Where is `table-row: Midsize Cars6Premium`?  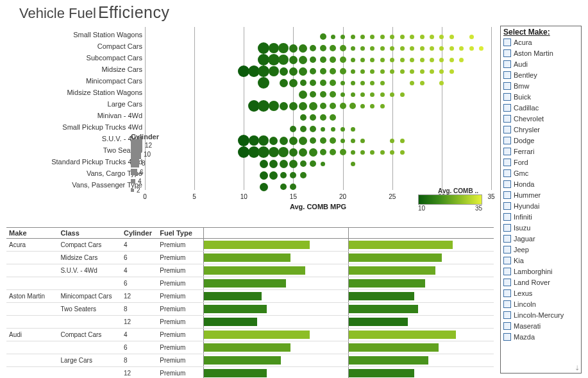 table-row: Midsize Cars6Premium is located at coordinates (250, 258).